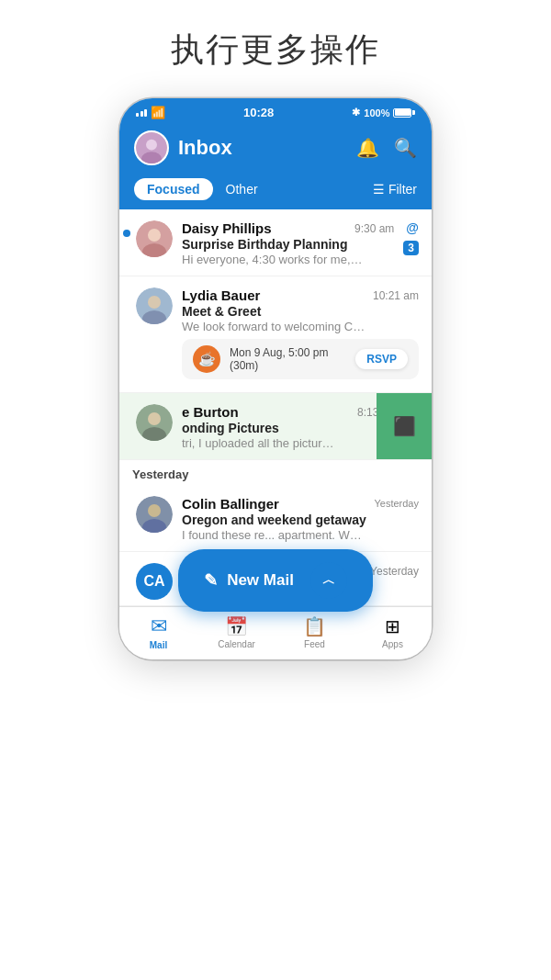  What do you see at coordinates (276, 633) in the screenshot?
I see `bottom-bar: ✉ Mail 📅 Calendar 📋 Feed ⊞ Apps` at bounding box center [276, 633].